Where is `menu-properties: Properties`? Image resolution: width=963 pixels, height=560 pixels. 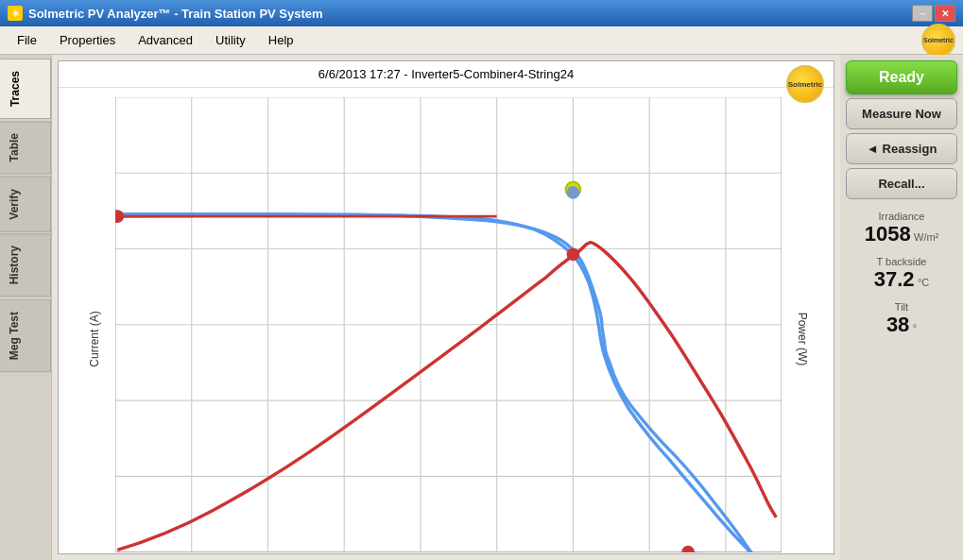 menu-properties: Properties is located at coordinates (87, 40).